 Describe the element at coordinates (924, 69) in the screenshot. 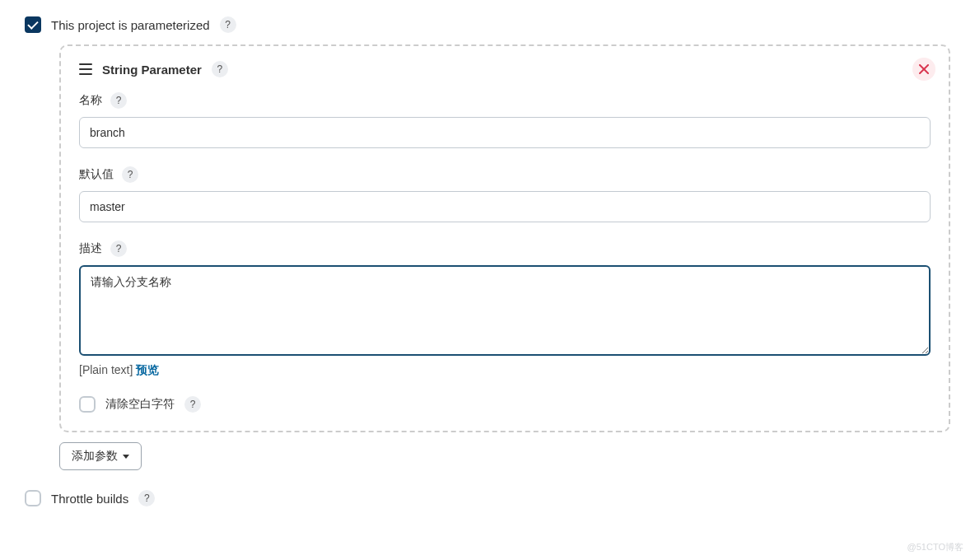

I see `close-icon` at that location.